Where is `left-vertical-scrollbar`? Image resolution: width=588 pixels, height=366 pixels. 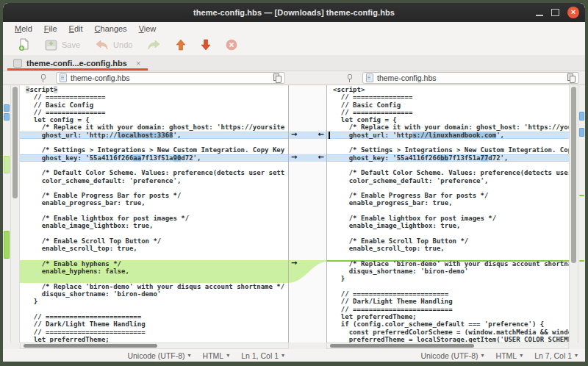 left-vertical-scrollbar is located at coordinates (15, 214).